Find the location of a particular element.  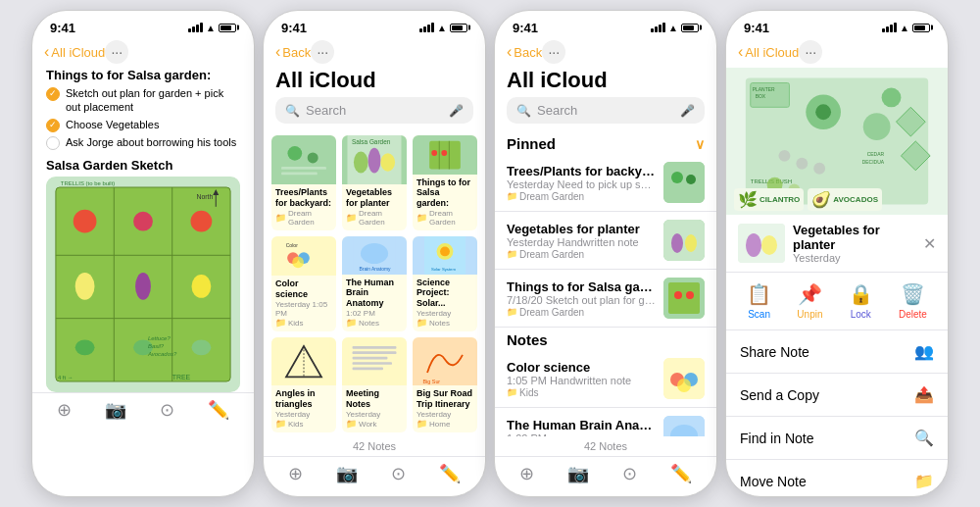

pinned-note-1: Trees/Plants for backyard: Yesterday Nee… is located at coordinates (606, 182).